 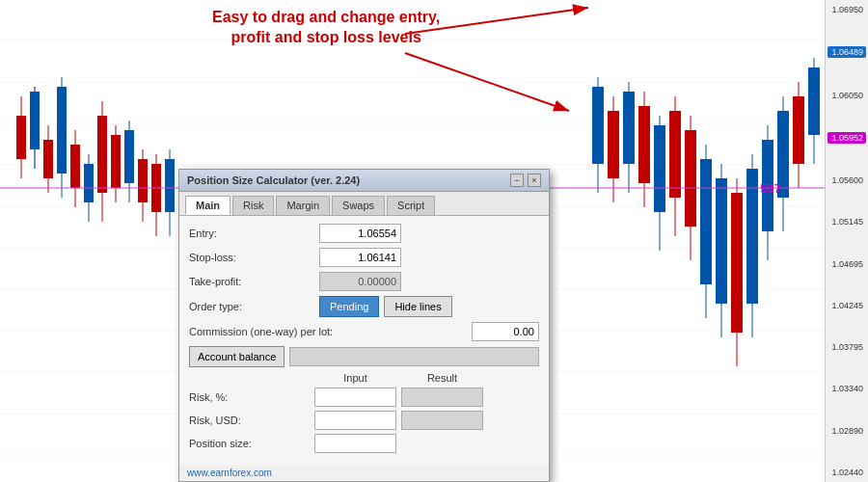 What do you see at coordinates (365, 378) in the screenshot?
I see `input-result-headers: Input Result` at bounding box center [365, 378].